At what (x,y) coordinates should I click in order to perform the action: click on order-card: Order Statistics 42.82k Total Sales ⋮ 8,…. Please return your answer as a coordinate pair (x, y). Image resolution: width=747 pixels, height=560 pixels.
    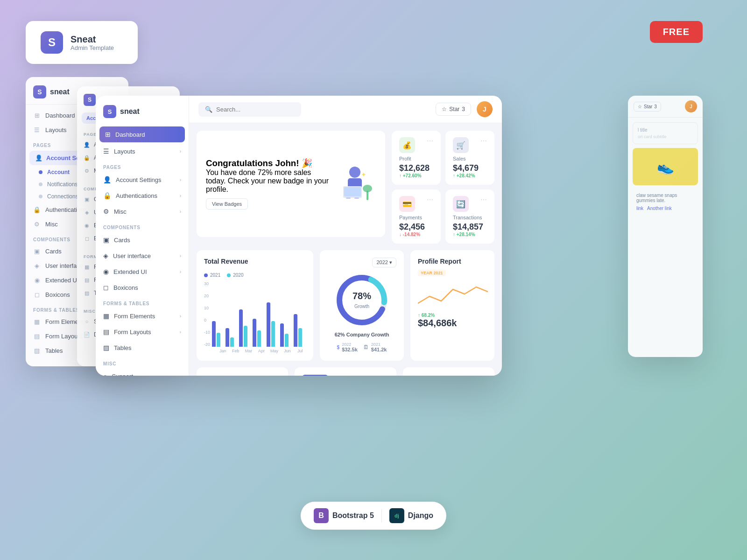
    Looking at the image, I should click on (242, 371).